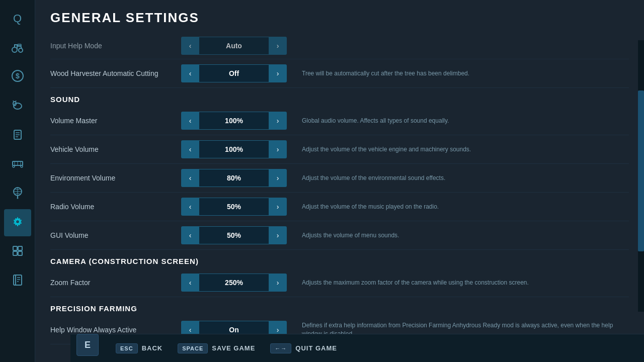 The height and width of the screenshot is (362, 644). Describe the element at coordinates (88, 345) in the screenshot. I see `e-button: E` at that location.